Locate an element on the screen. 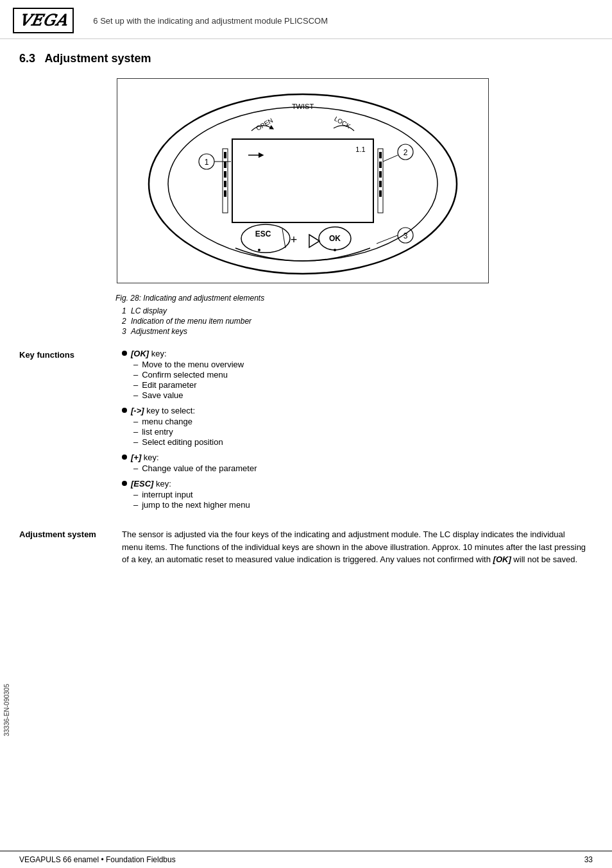  svg-text: OK is located at coordinates (335, 238).